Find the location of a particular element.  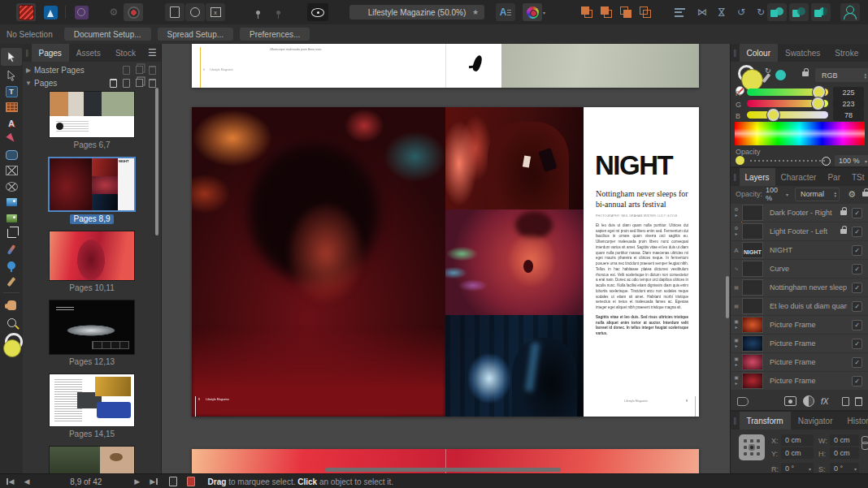

page-thumb-label: Pages 14,15 is located at coordinates (92, 434).